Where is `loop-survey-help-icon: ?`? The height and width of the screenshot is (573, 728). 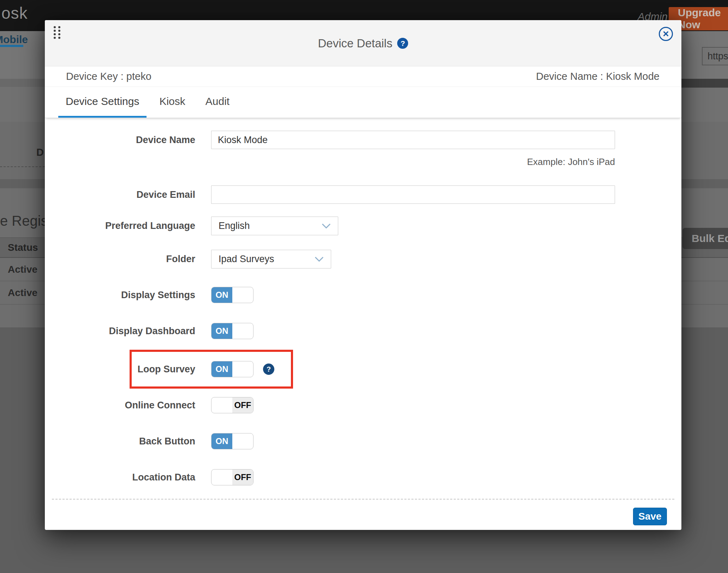
loop-survey-help-icon: ? is located at coordinates (269, 369).